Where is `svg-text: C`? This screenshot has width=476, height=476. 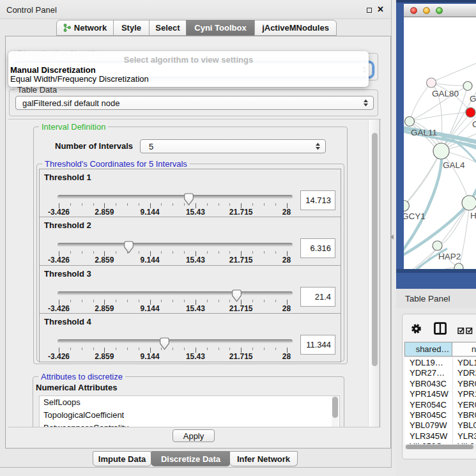 svg-text: C is located at coordinates (474, 124).